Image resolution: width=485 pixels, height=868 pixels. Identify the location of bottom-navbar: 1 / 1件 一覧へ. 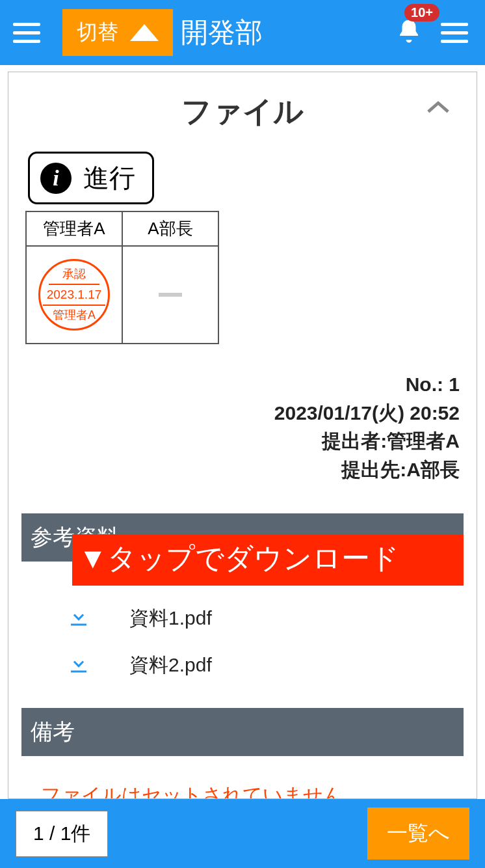
(242, 834).